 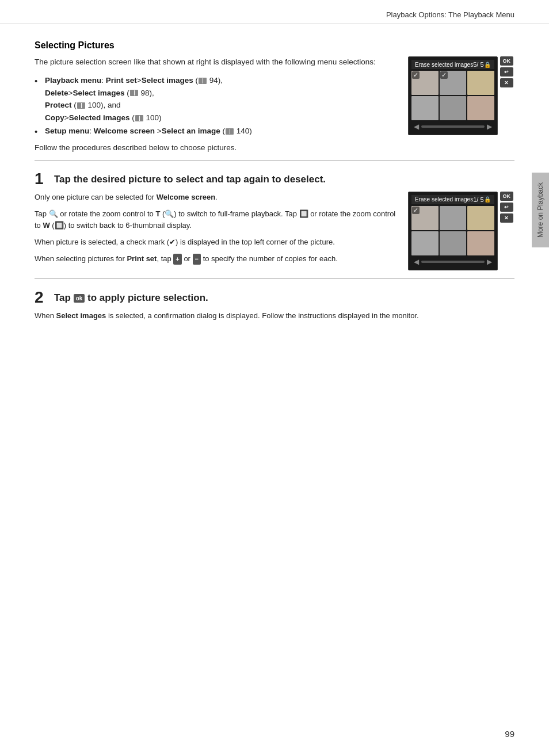 I want to click on nav-left-top: ◀, so click(x=417, y=127).